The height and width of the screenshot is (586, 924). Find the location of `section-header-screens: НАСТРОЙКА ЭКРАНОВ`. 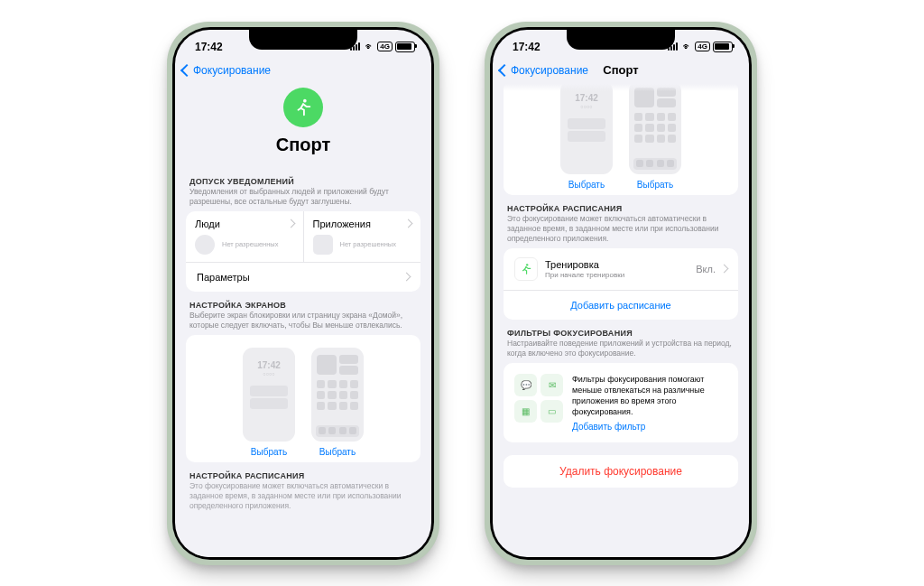

section-header-screens: НАСТРОЙКА ЭКРАНОВ is located at coordinates (303, 305).